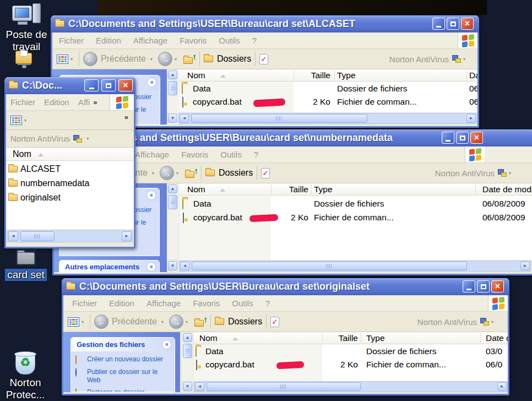  I want to click on menu-favoris: Favoris, so click(206, 303).